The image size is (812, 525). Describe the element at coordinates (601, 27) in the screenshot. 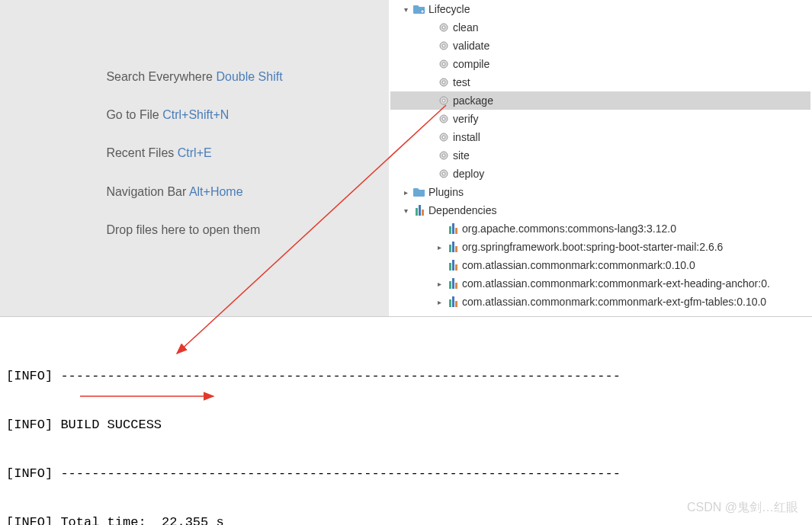

I see `lifecycle-goal-clean: clean` at that location.